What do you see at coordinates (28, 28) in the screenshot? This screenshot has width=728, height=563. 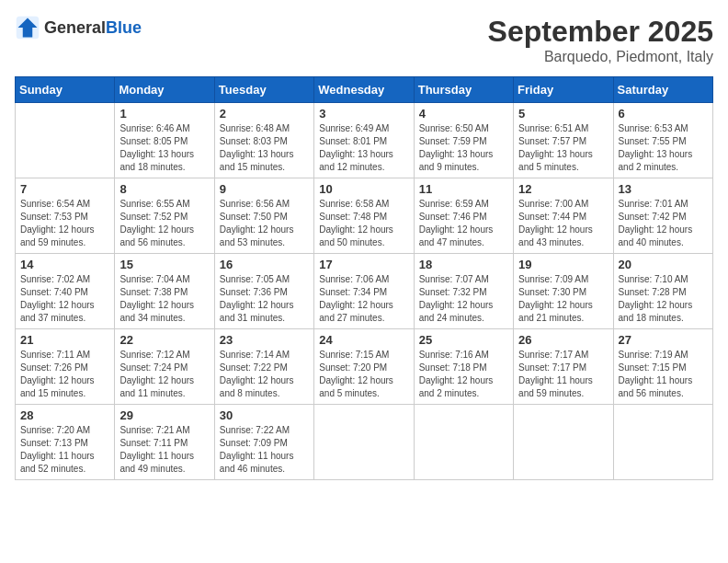 I see `logo-icon` at bounding box center [28, 28].